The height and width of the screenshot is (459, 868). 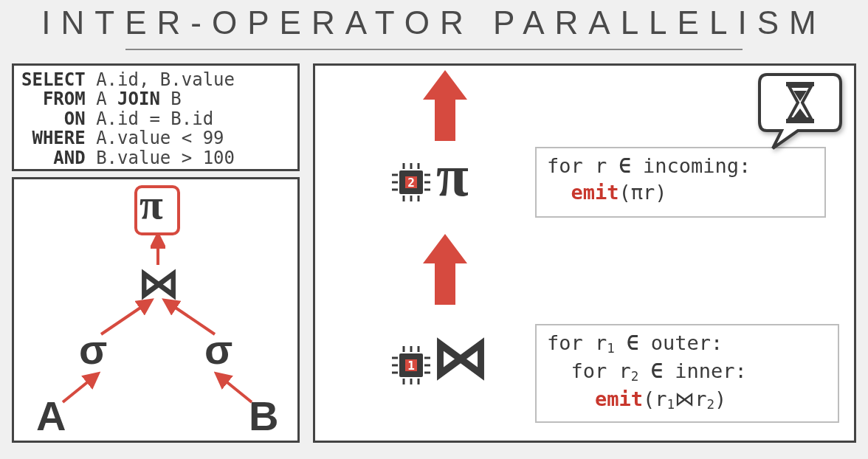 What do you see at coordinates (156, 117) in the screenshot?
I see `sql-query-box: SELECT A.id, B.value FROM A JOIN B ON A.…` at bounding box center [156, 117].